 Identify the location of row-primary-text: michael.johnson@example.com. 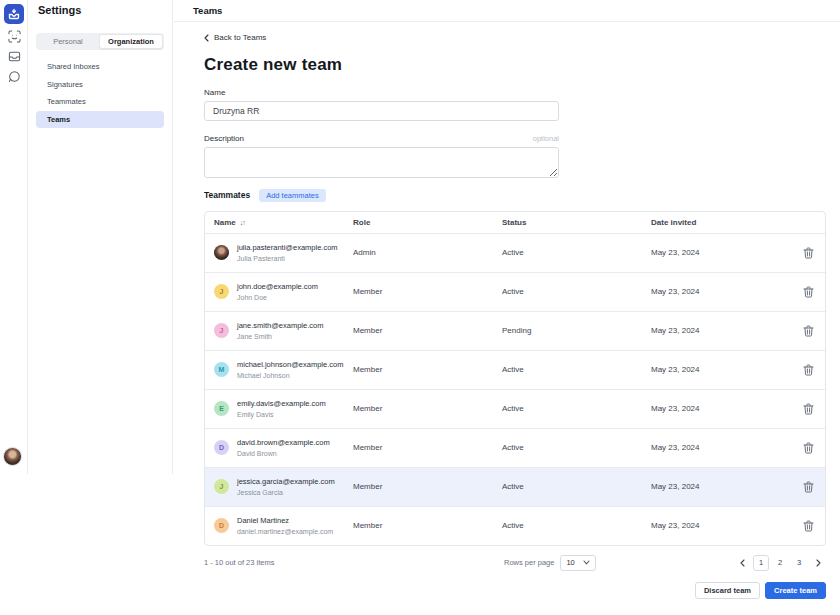
(290, 364).